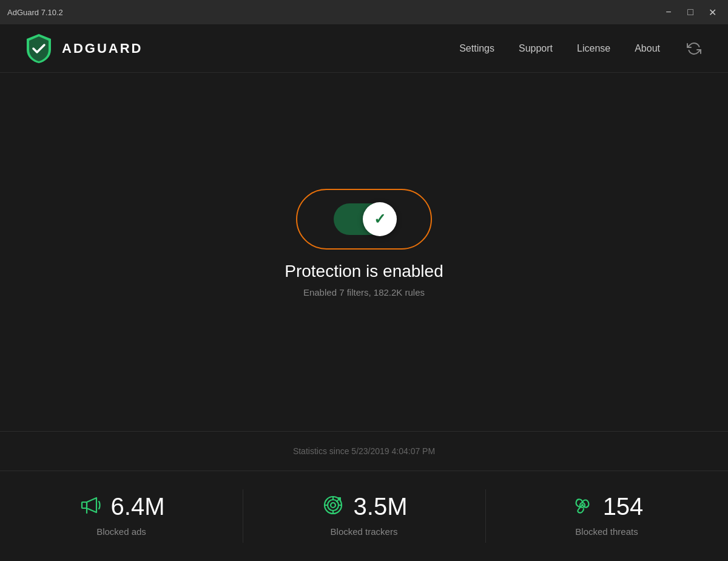 This screenshot has height=561, width=728. I want to click on stat-row-ads: 6.4M, so click(121, 506).